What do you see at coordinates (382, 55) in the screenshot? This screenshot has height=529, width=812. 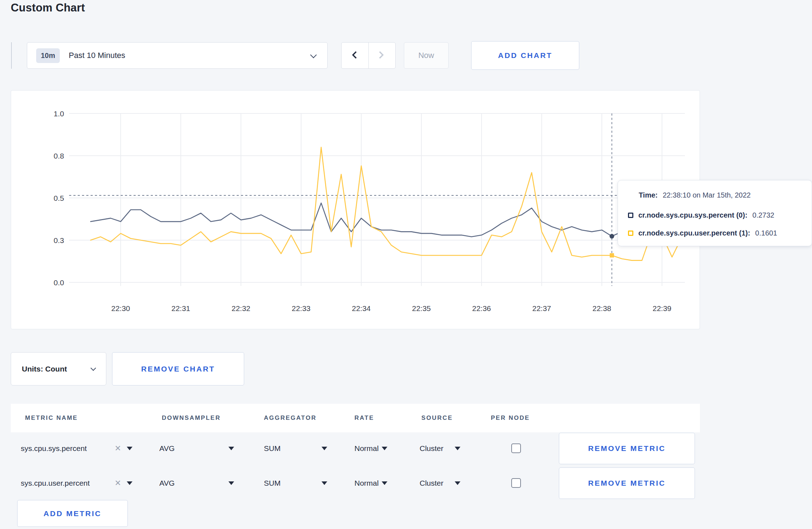 I see `time-next-button` at bounding box center [382, 55].